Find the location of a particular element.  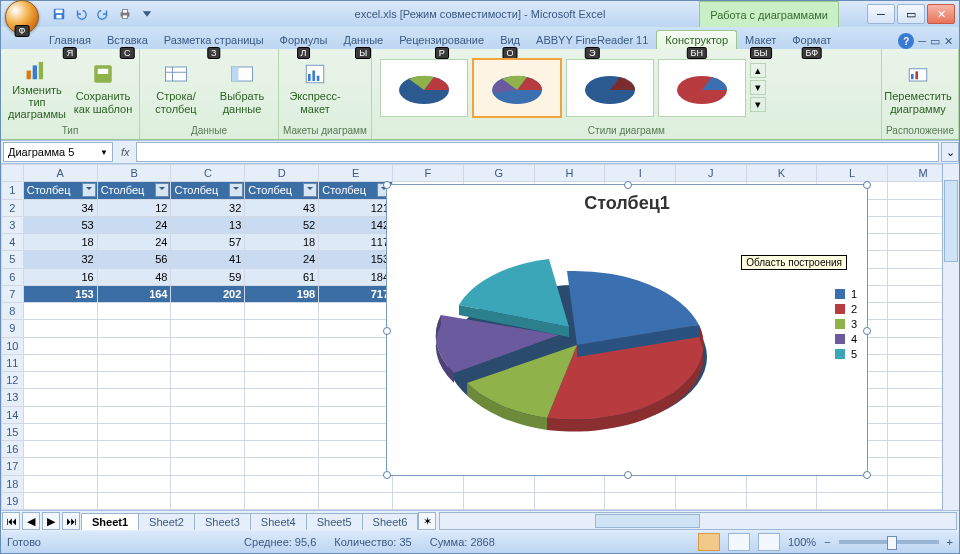

tab-layout: МакетБЫ is located at coordinates (760, 40).